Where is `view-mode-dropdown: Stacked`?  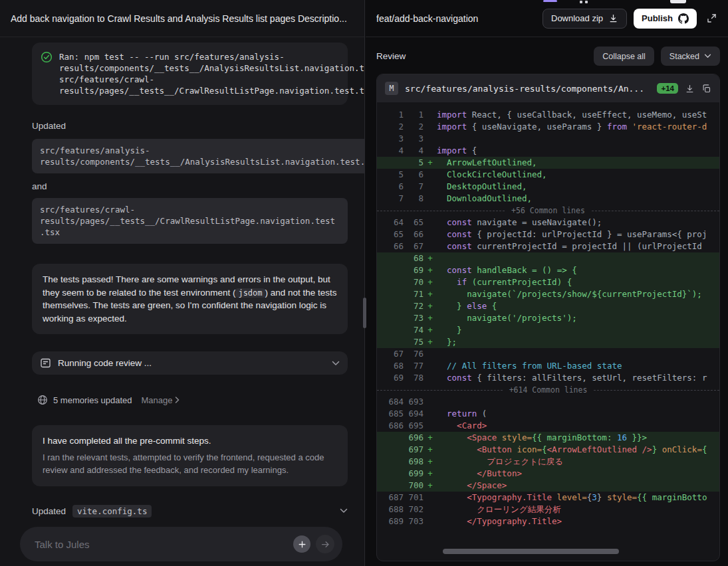
view-mode-dropdown: Stacked is located at coordinates (690, 56).